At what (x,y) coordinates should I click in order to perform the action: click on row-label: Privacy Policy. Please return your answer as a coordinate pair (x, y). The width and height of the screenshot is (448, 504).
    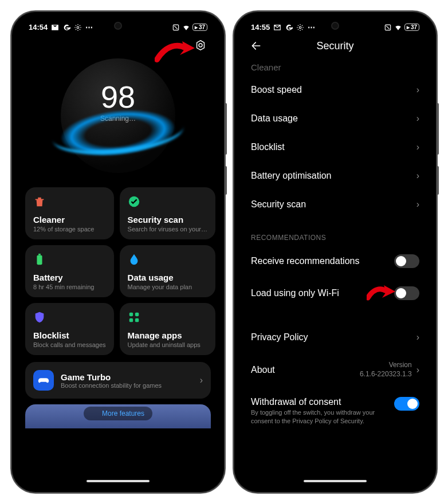
    Looking at the image, I should click on (280, 337).